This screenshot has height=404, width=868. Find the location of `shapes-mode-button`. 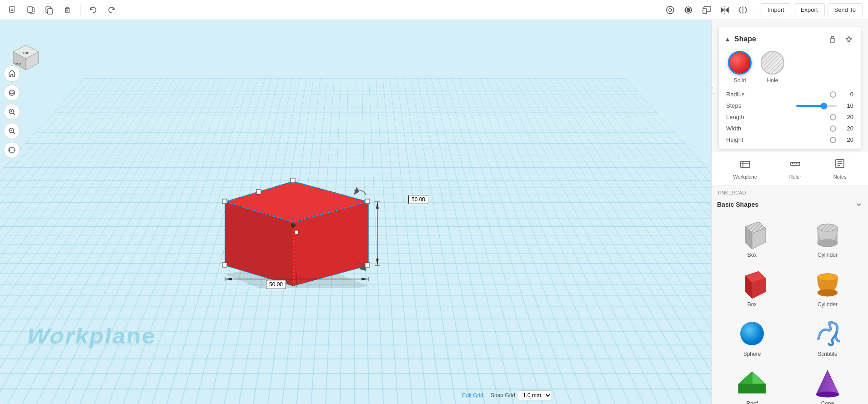

shapes-mode-button is located at coordinates (707, 10).